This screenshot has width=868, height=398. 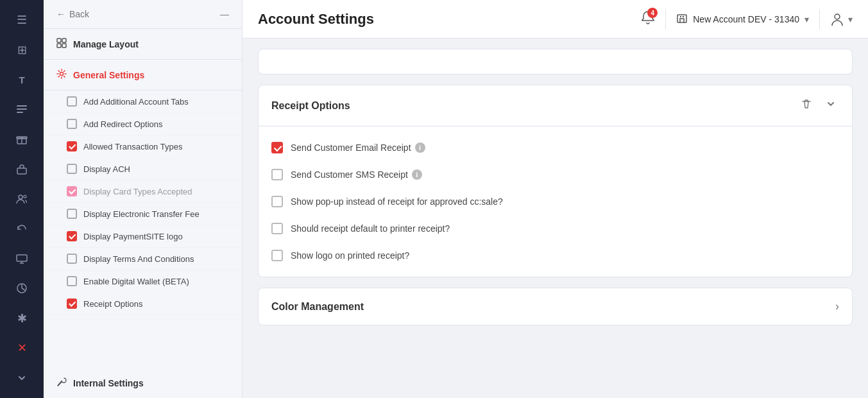 I want to click on nav-label-8: Enable Digital Wallet (BETA), so click(x=136, y=281).